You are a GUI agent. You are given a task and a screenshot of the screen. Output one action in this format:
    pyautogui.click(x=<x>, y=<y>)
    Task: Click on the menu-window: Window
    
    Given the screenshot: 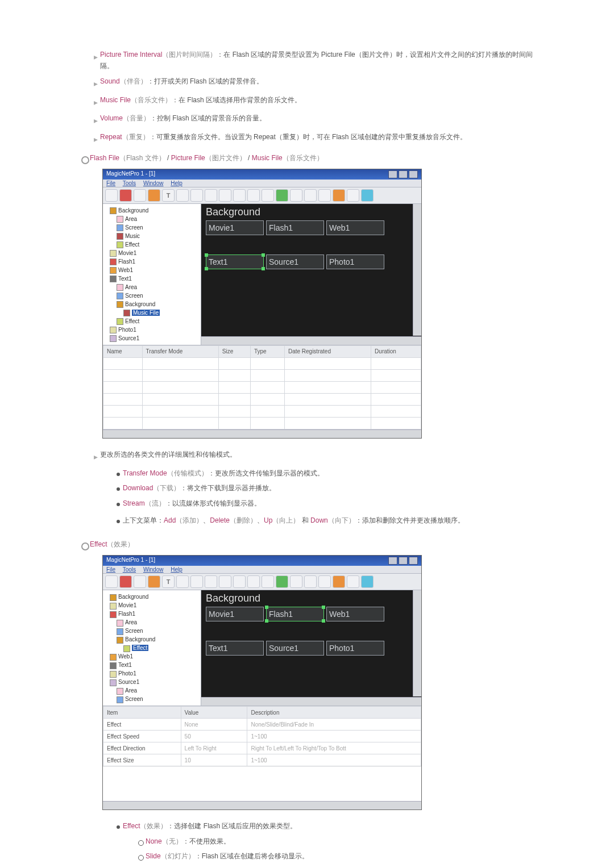 What is the action you would take?
    pyautogui.click(x=154, y=183)
    